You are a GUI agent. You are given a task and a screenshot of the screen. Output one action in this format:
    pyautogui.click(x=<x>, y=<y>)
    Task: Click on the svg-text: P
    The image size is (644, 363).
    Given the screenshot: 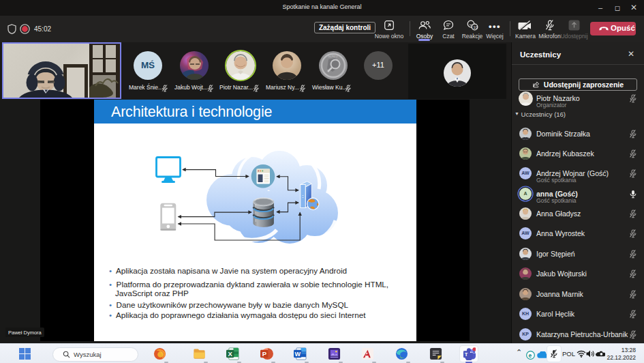 What is the action you would take?
    pyautogui.click(x=264, y=353)
    